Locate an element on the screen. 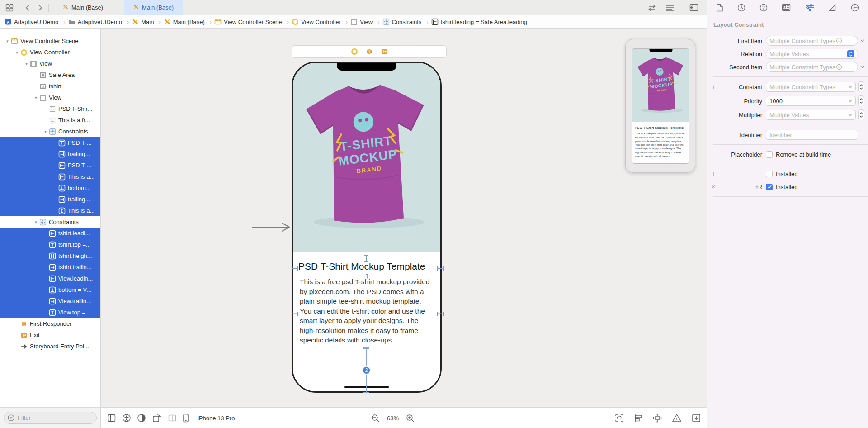 The width and height of the screenshot is (868, 428). outline-row-0: ▾ View Controller Scene is located at coordinates (50, 41).